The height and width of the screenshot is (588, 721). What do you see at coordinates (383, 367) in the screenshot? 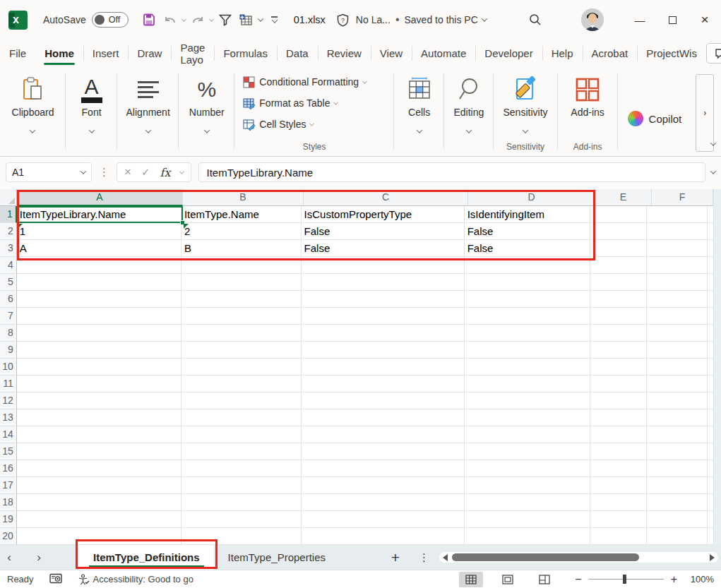
I see `cell-C10` at bounding box center [383, 367].